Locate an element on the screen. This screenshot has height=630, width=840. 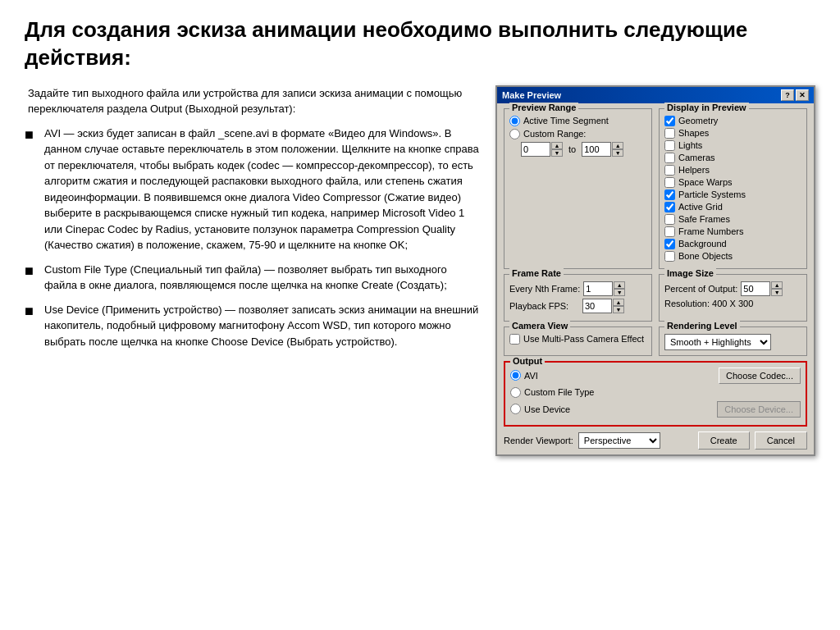
camera-row: Camera View Use Multi-Pass Camera Effect… is located at coordinates (655, 341).